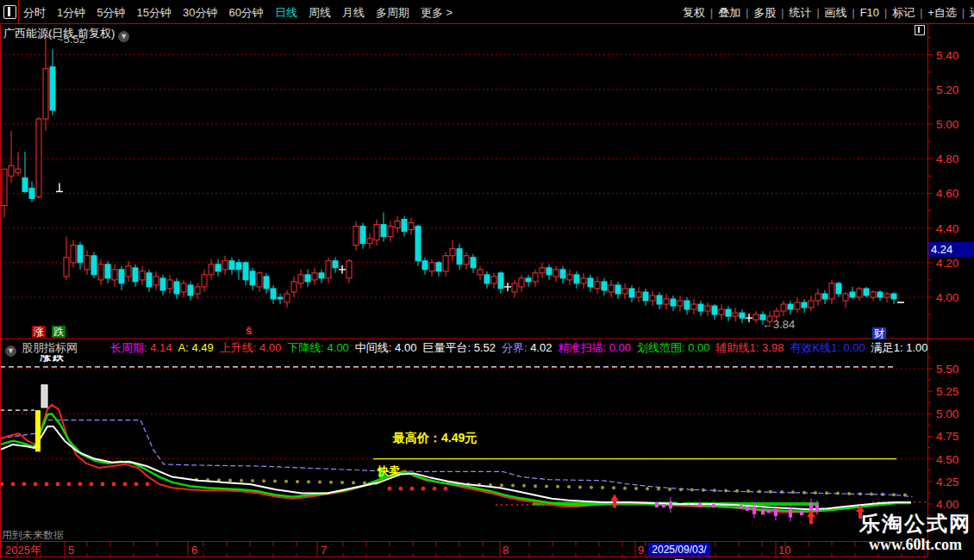  What do you see at coordinates (141, 348) in the screenshot?
I see `param-长周期: 长周期: 4.14` at bounding box center [141, 348].